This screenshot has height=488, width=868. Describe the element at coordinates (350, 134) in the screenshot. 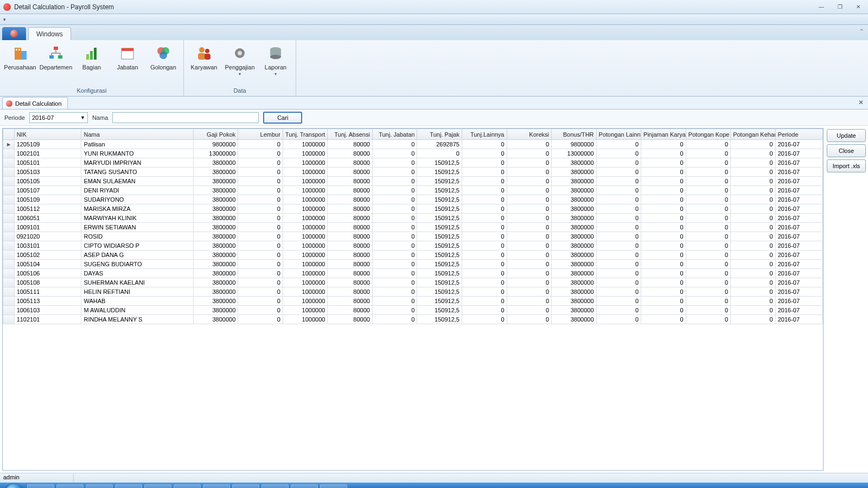

I see `column-header: Tunj. Absensi` at that location.